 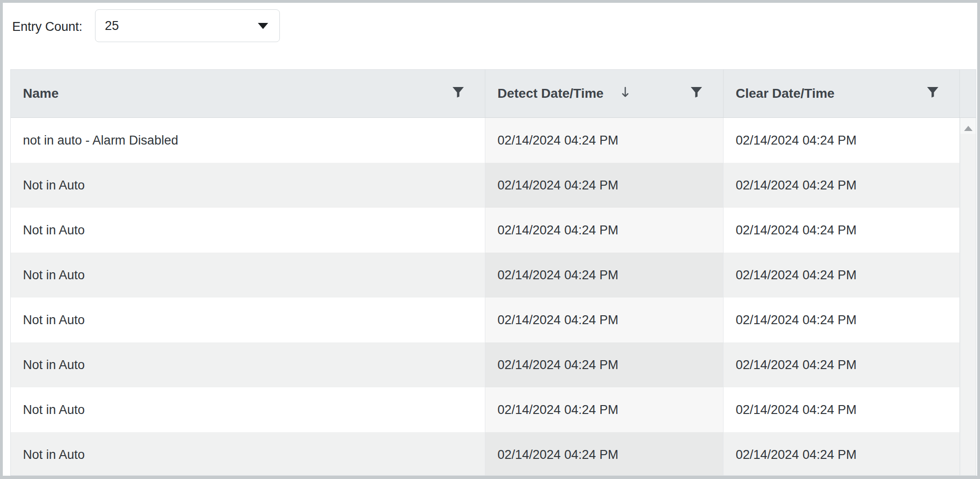 What do you see at coordinates (112, 26) in the screenshot?
I see `entry-count-selected-value: 25` at bounding box center [112, 26].